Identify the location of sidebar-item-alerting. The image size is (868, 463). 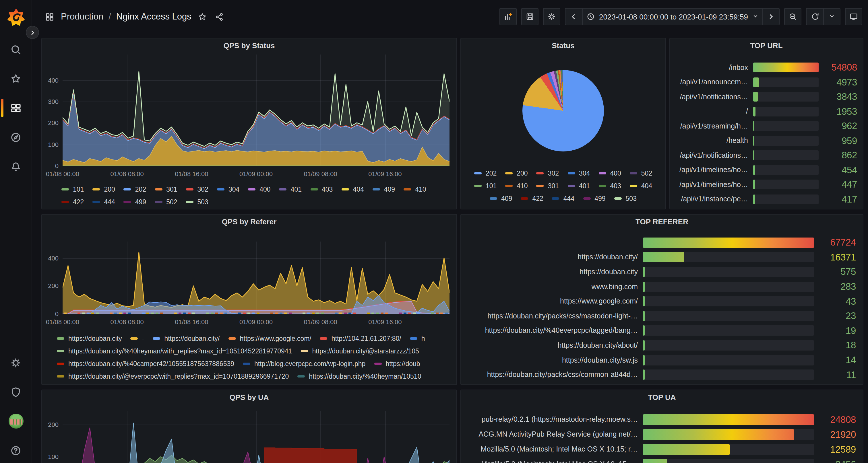
(16, 166).